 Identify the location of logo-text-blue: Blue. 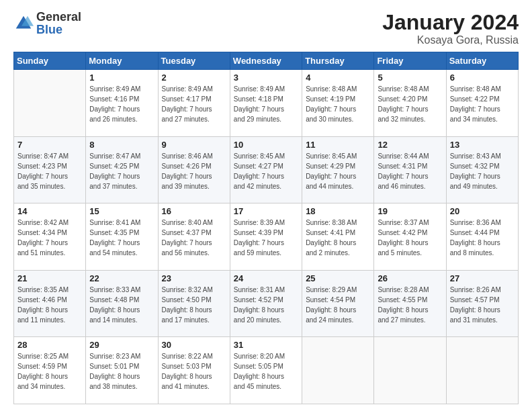
(50, 30).